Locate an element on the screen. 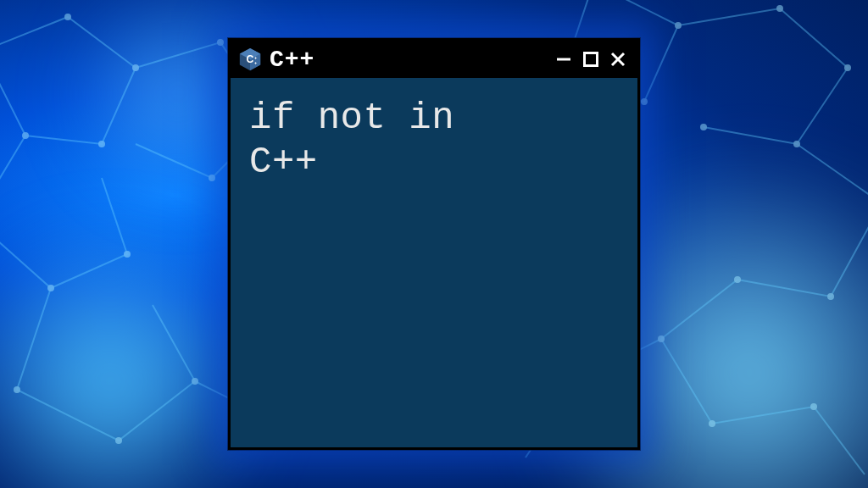 The height and width of the screenshot is (488, 868). window-controls is located at coordinates (591, 59).